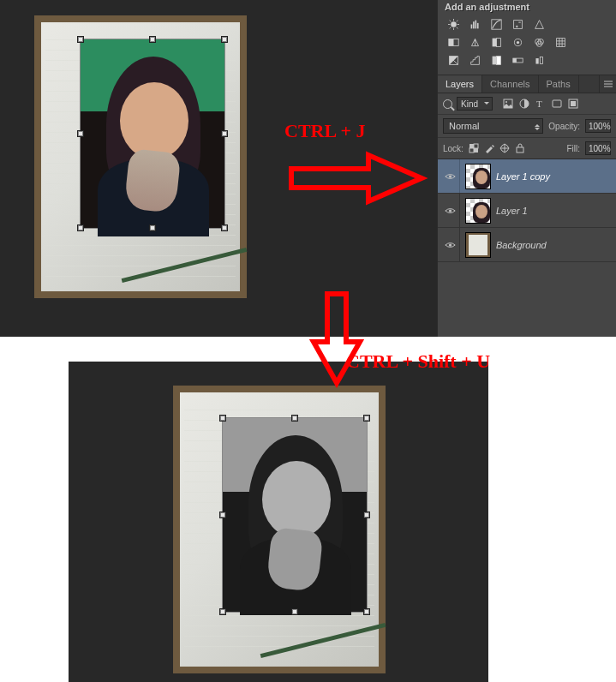 The image size is (616, 682). Describe the element at coordinates (497, 43) in the screenshot. I see `bw-icon` at that location.